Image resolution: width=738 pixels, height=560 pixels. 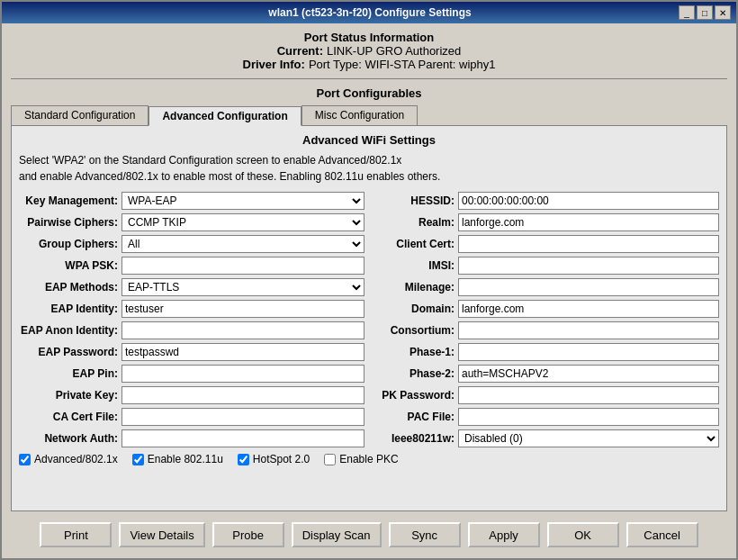 What do you see at coordinates (192, 395) in the screenshot?
I see `private-key-row: Private Key:` at bounding box center [192, 395].